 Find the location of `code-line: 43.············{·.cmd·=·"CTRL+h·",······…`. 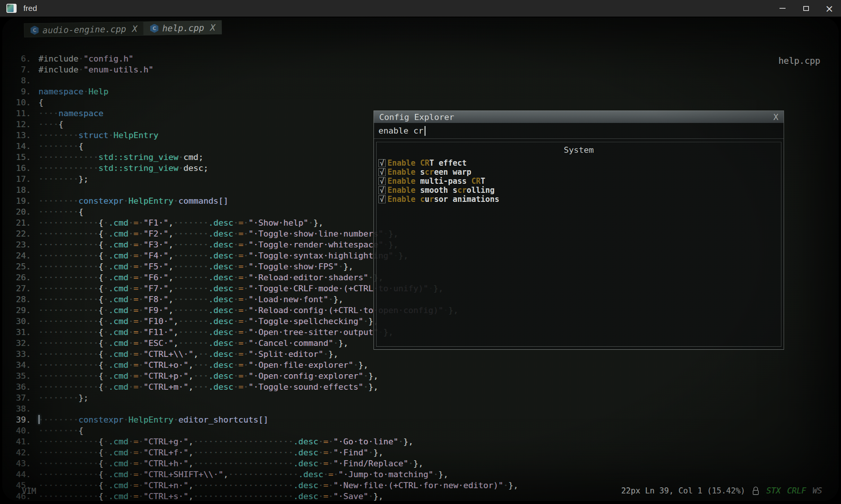

code-line: 43.············{·.cmd·=·"CTRL+h·",······… is located at coordinates (420, 463).